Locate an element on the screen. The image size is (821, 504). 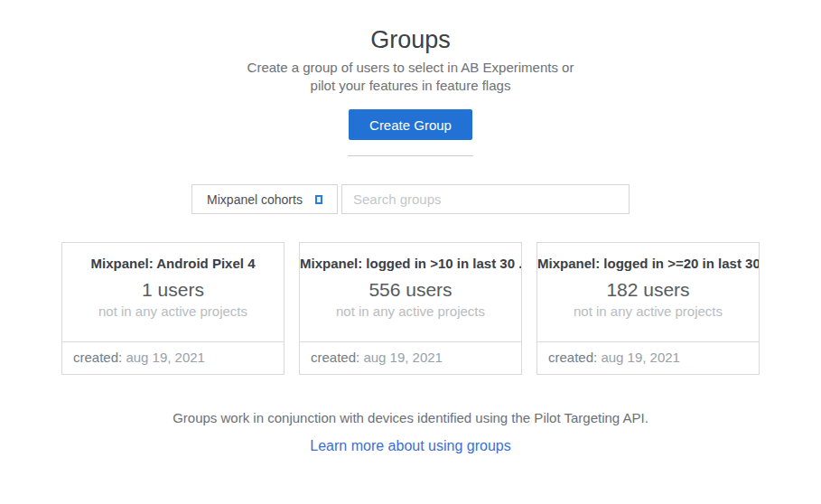
group-card-user-count: 1 users is located at coordinates (173, 290).